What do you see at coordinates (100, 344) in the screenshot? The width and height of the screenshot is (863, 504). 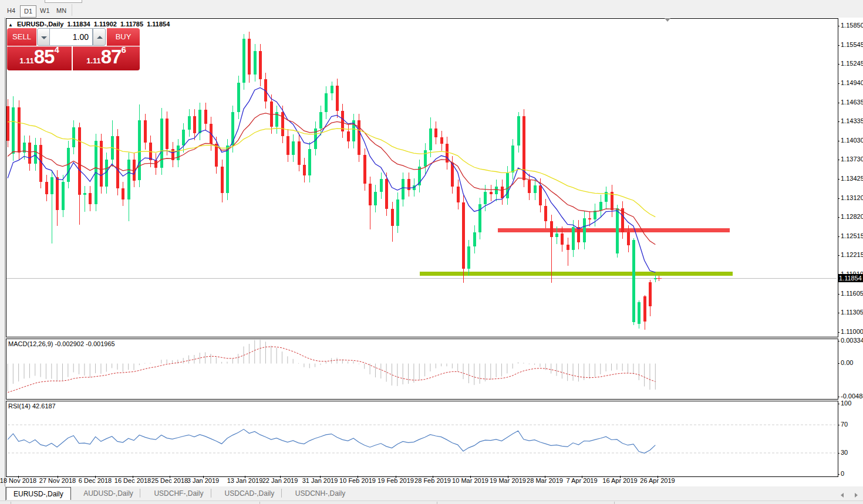 I see `macd-signal-value: -0.001965` at bounding box center [100, 344].